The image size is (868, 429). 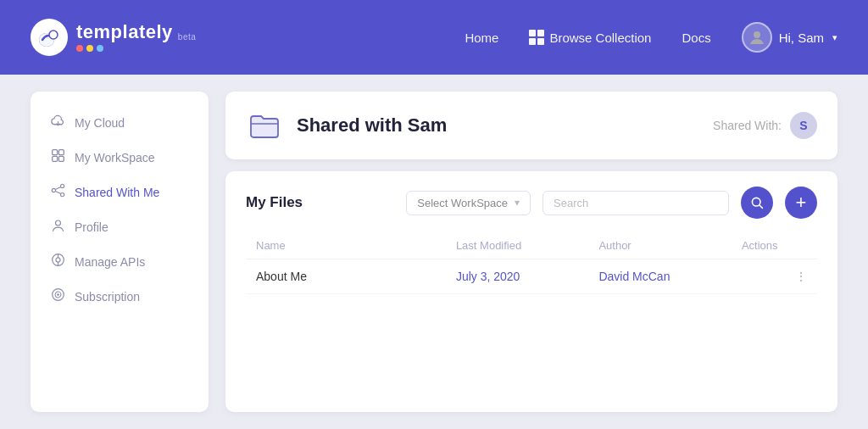 I want to click on logo-name: templately, so click(x=125, y=32).